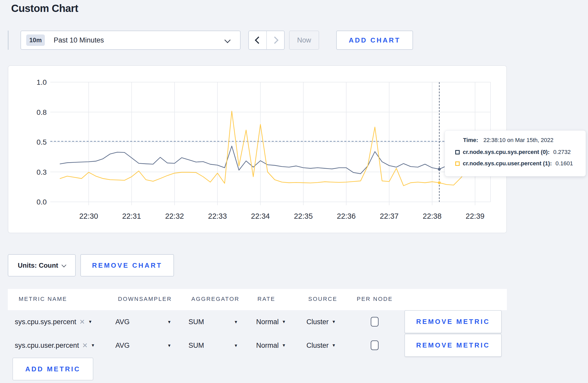 This screenshot has height=383, width=588. What do you see at coordinates (131, 40) in the screenshot?
I see `time-range-select: 10m Past 10 Minutes` at bounding box center [131, 40].